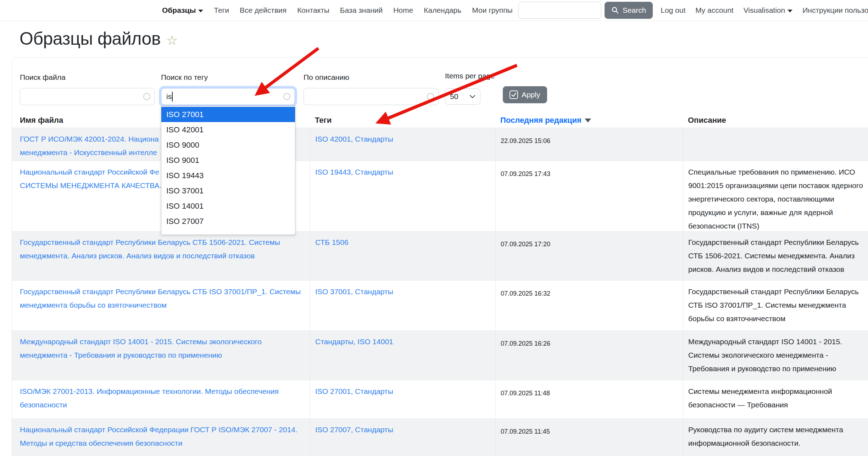 The height and width of the screenshot is (456, 868). I want to click on tag-suggestion-item: ISO 9000, so click(228, 145).